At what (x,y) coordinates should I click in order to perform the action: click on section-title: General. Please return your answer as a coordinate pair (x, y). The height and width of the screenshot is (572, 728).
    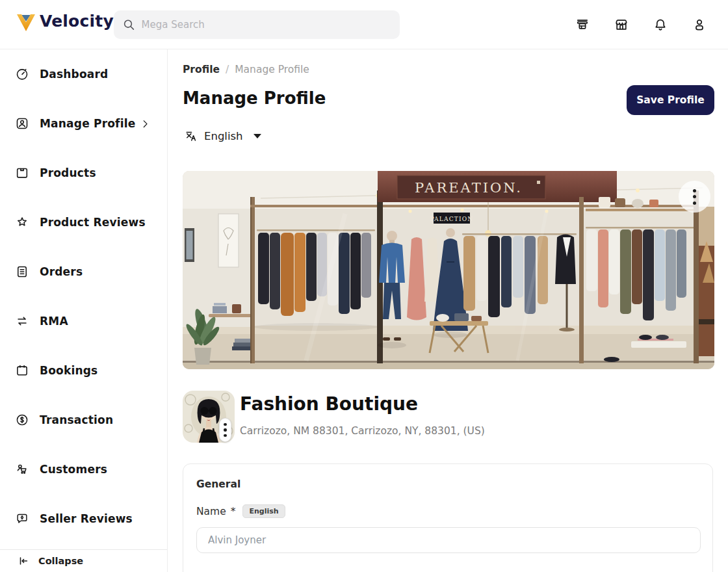
    Looking at the image, I should click on (218, 484).